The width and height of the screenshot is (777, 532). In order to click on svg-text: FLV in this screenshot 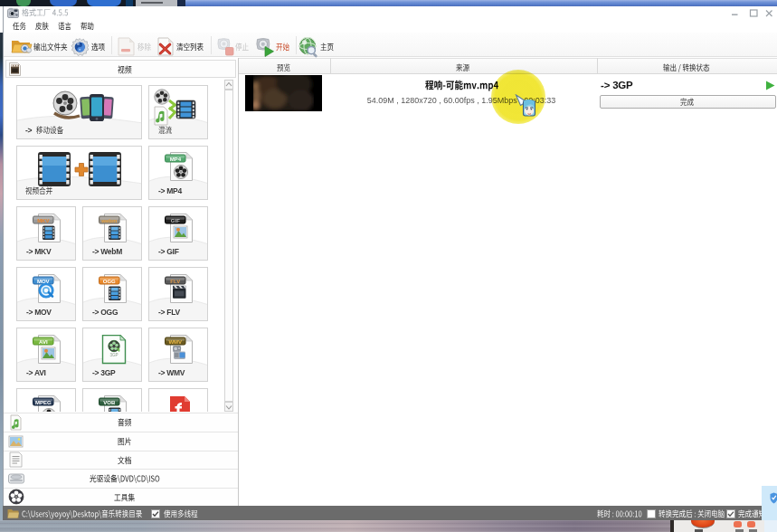, I will do `click(175, 281)`.